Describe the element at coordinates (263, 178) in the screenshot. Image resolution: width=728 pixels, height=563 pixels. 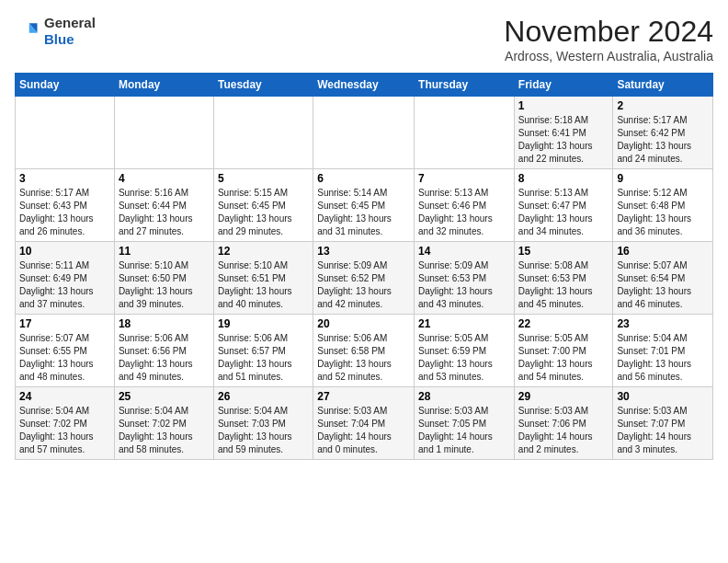
I see `day-number: 5` at that location.